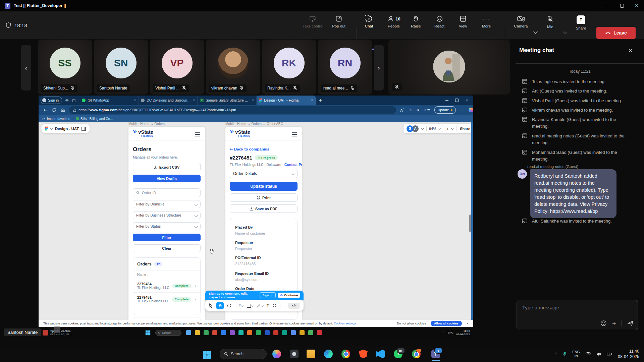  Describe the element at coordinates (167, 193) in the screenshot. I see `order-id-search-input: Order ID` at that location.